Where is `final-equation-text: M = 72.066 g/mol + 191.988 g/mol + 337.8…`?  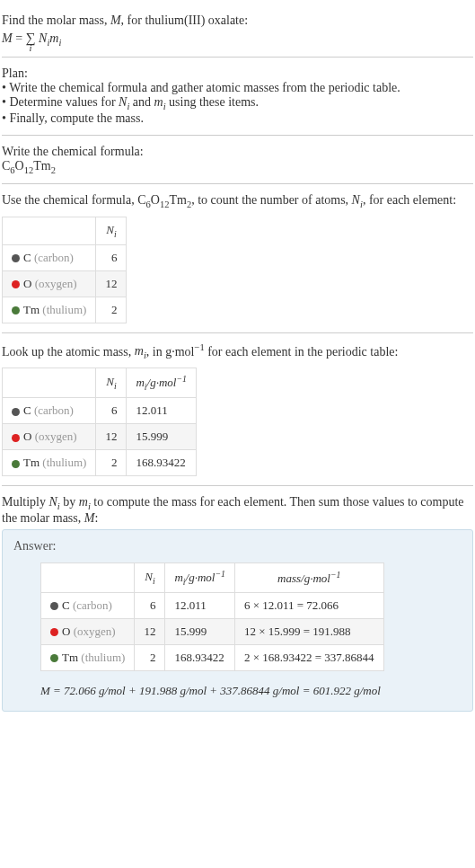
final-equation-text: M = 72.066 g/mol + 191.988 g/mol + 337.8… is located at coordinates (210, 690).